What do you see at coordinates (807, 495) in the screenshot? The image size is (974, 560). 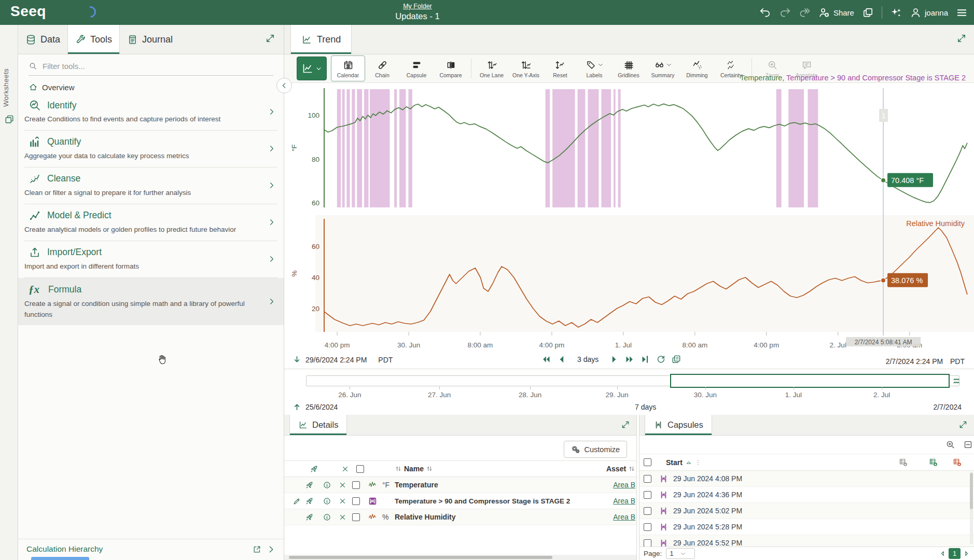 I see `capsule-row: 29 Jun 2024 4:36 PM` at bounding box center [807, 495].